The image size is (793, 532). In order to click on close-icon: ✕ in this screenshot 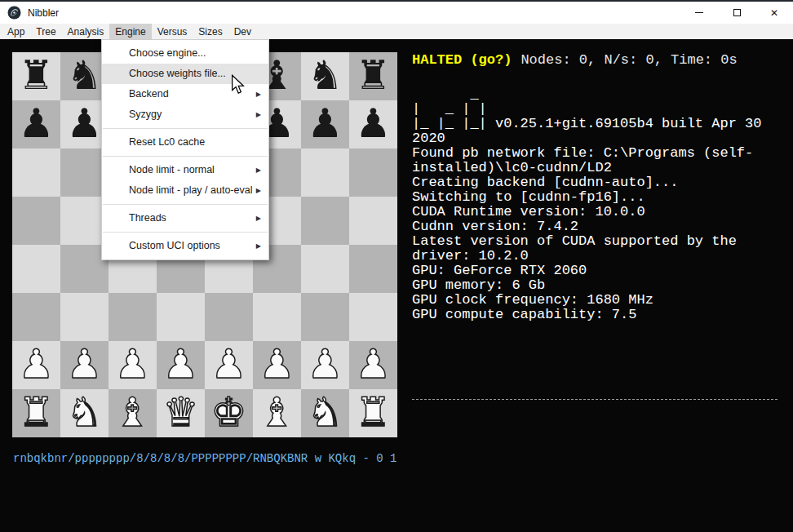, I will do `click(774, 13)`.